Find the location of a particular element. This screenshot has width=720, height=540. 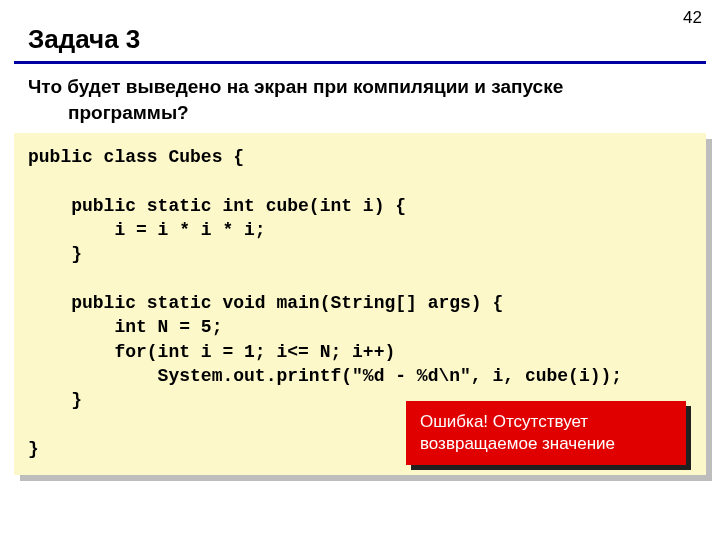

page-number: 42 is located at coordinates (692, 18).